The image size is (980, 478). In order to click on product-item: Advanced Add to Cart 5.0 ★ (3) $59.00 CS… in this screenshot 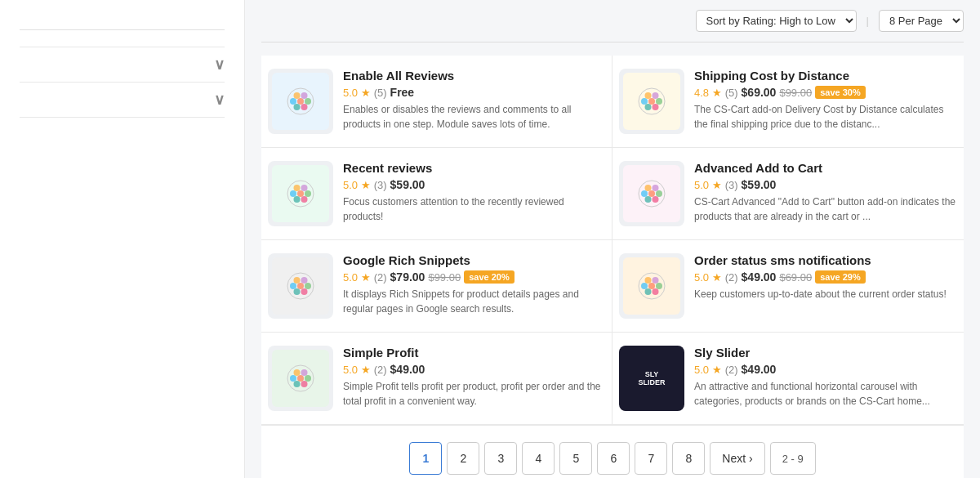, I will do `click(788, 194)`.